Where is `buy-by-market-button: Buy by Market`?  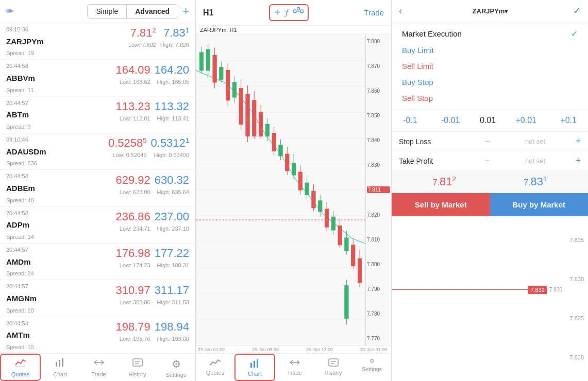
buy-by-market-button: Buy by Market is located at coordinates (539, 205).